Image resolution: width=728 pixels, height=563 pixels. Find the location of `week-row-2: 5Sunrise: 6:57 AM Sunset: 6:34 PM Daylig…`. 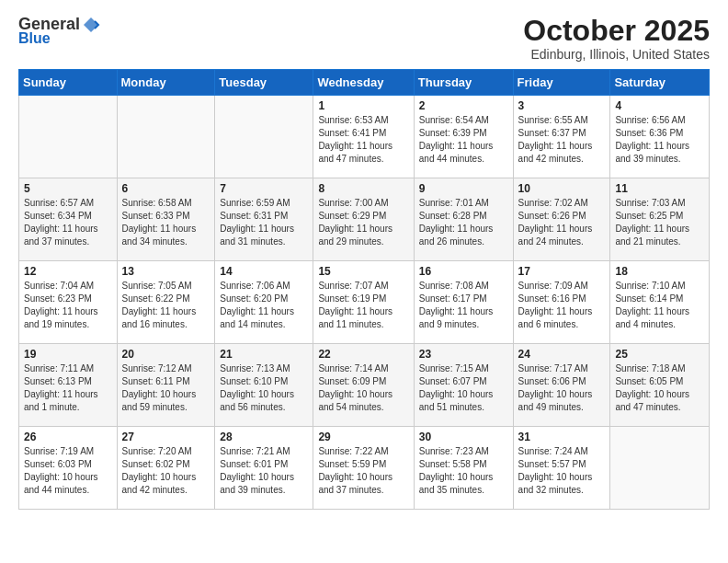

week-row-2: 5Sunrise: 6:57 AM Sunset: 6:34 PM Daylig… is located at coordinates (364, 220).